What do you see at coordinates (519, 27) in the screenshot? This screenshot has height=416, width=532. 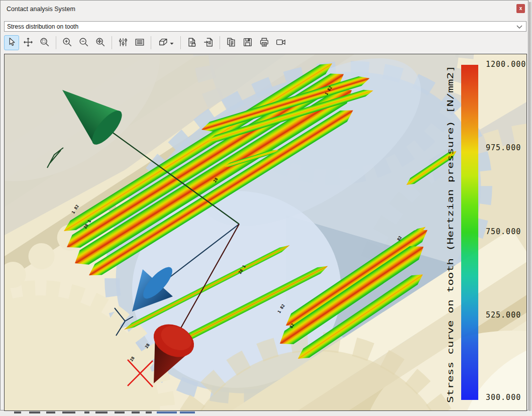 I see `chevron-down-icon` at bounding box center [519, 27].